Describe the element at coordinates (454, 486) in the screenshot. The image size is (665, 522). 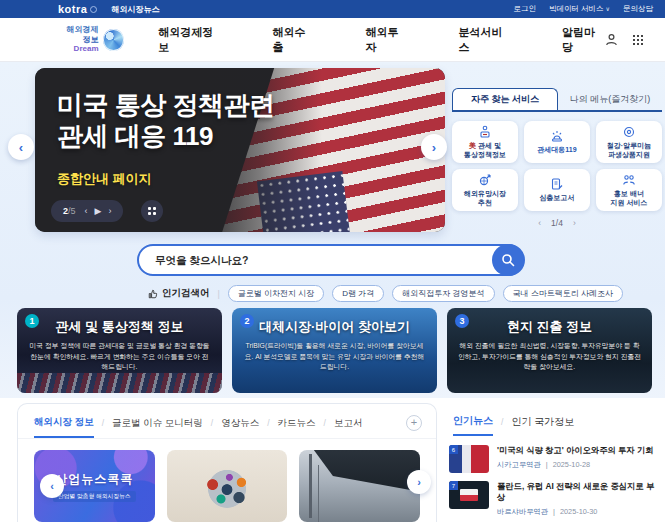
I see `rank-badge: 7` at that location.